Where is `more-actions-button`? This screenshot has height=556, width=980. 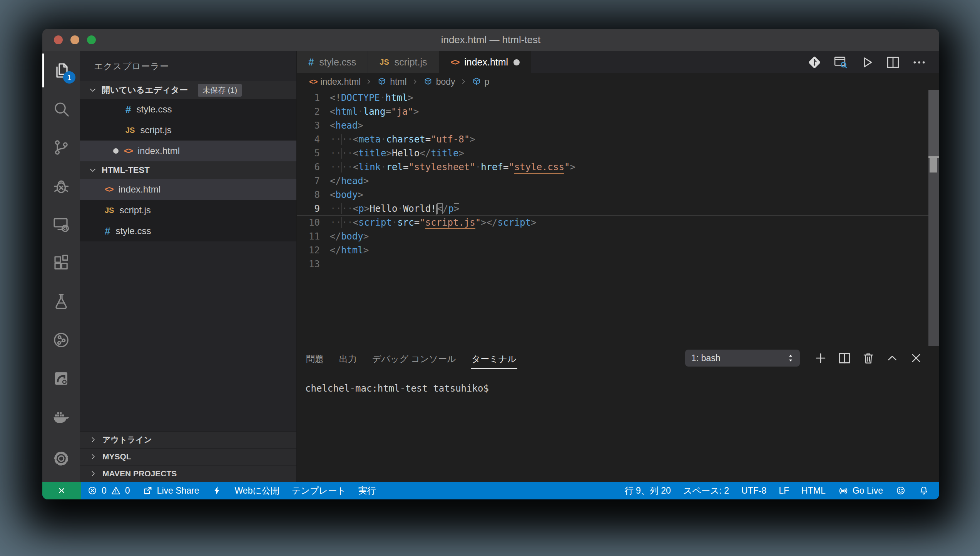
more-actions-button is located at coordinates (919, 62).